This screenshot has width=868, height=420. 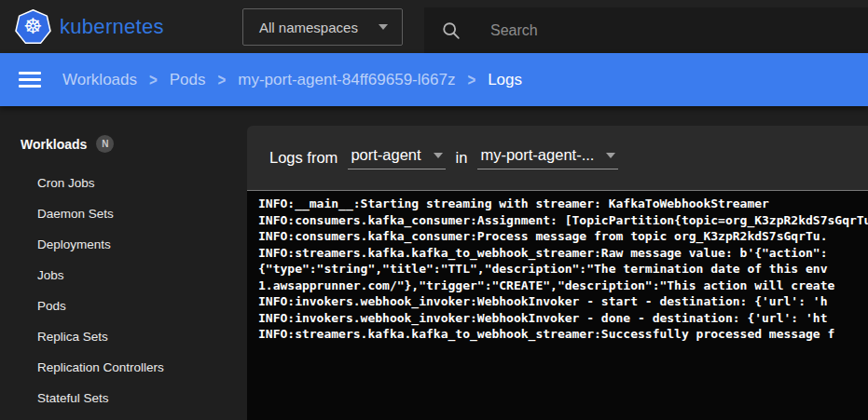 I want to click on log-line: 1.awsapprunner.com/"},"trigger":"CREATE"…, so click(x=563, y=286).